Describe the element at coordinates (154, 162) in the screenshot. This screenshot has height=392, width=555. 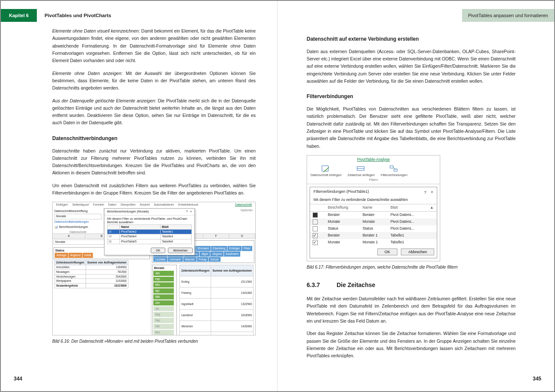
I see `para: Datenschnitte haben zunächst nur Verbind…` at that location.